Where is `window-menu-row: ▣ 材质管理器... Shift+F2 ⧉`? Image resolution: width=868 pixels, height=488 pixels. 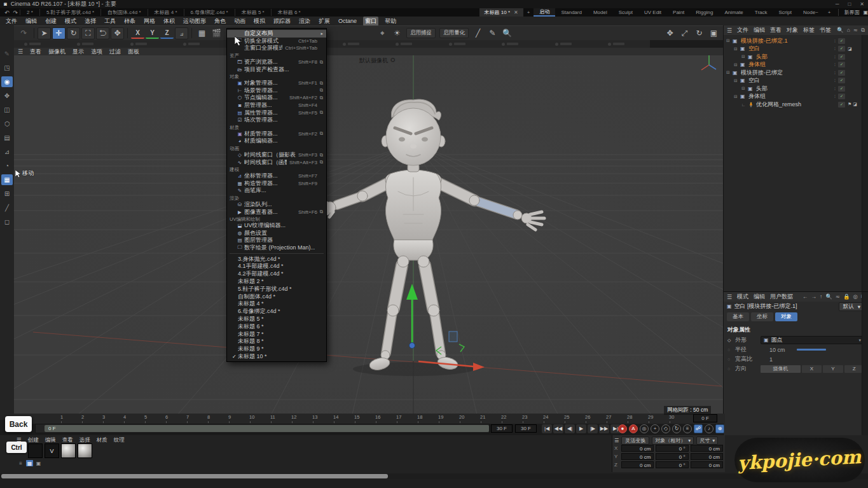
window-menu-row: ▣ 材质管理器... Shift+F2 ⧉ is located at coordinates (277, 134).